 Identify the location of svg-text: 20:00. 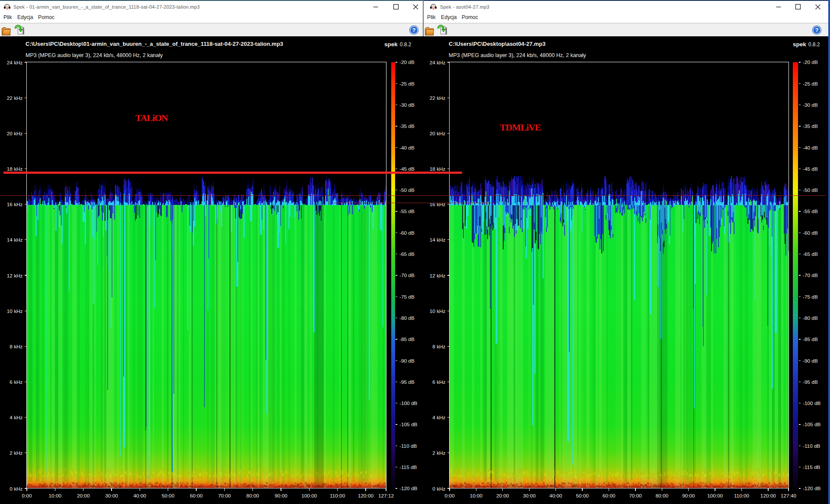
(83, 496).